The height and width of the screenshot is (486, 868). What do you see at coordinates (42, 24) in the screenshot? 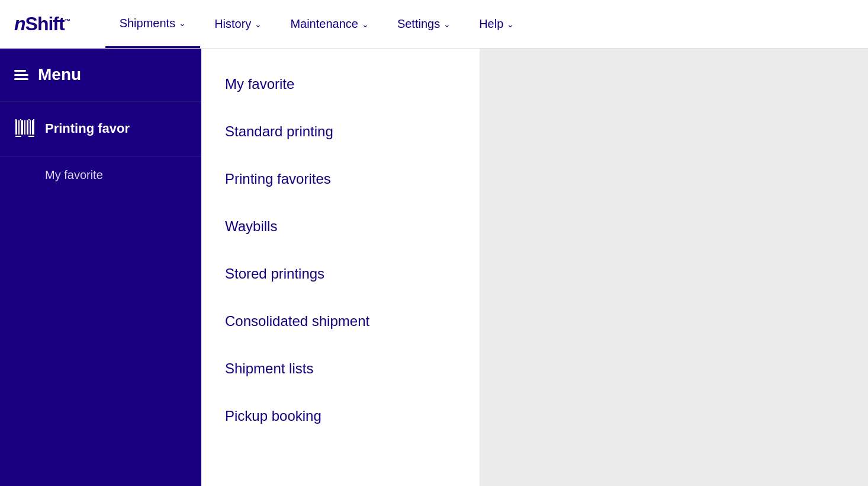
I see `logo-text: nShift™` at bounding box center [42, 24].